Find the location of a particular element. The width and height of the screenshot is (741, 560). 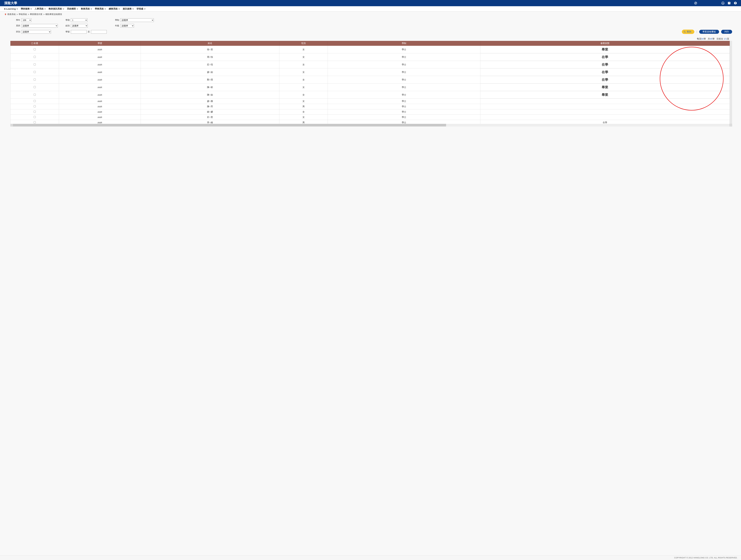

input-sid-to is located at coordinates (99, 32).